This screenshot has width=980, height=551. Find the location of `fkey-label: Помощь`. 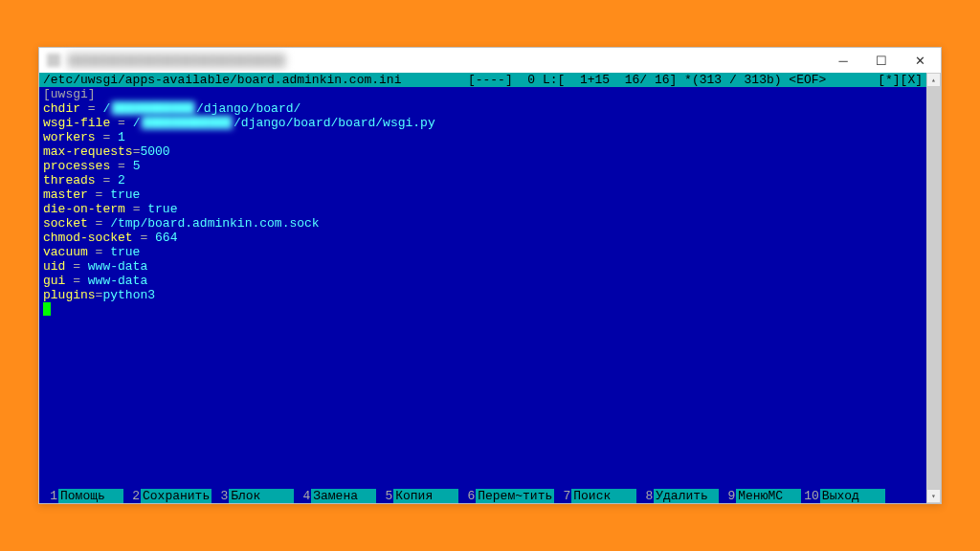

fkey-label: Помощь is located at coordinates (91, 496).